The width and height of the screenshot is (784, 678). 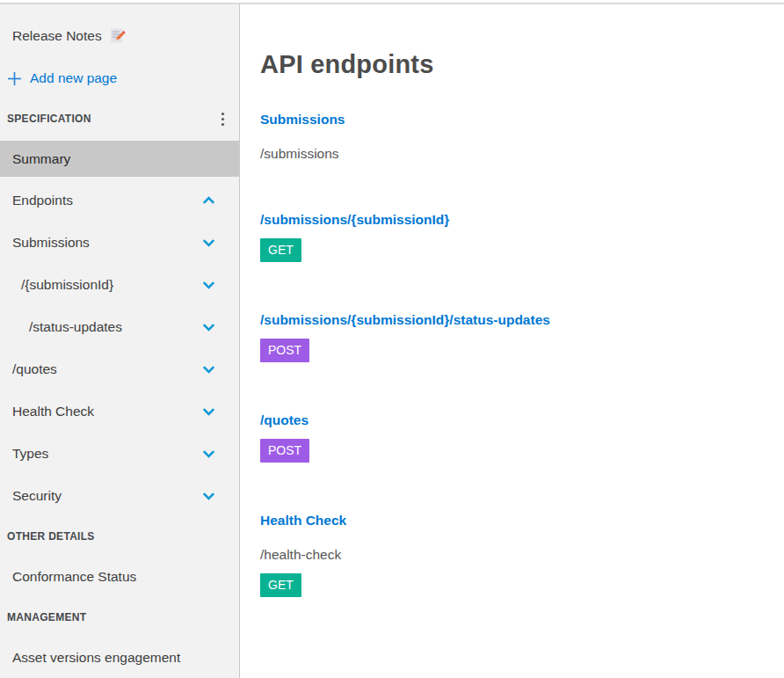 What do you see at coordinates (120, 327) in the screenshot?
I see `sidebar-item-status-updates: /status-updates` at bounding box center [120, 327].